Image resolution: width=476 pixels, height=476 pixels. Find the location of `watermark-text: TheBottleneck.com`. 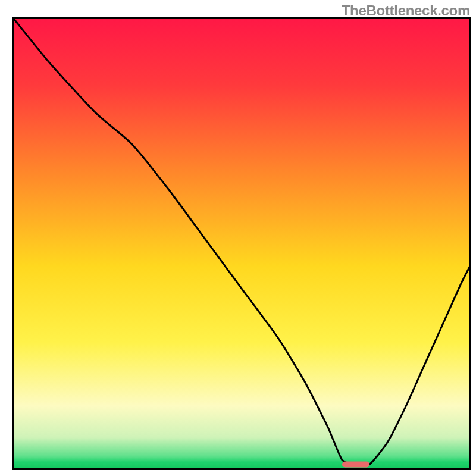

watermark-text: TheBottleneck.com is located at coordinates (406, 11).